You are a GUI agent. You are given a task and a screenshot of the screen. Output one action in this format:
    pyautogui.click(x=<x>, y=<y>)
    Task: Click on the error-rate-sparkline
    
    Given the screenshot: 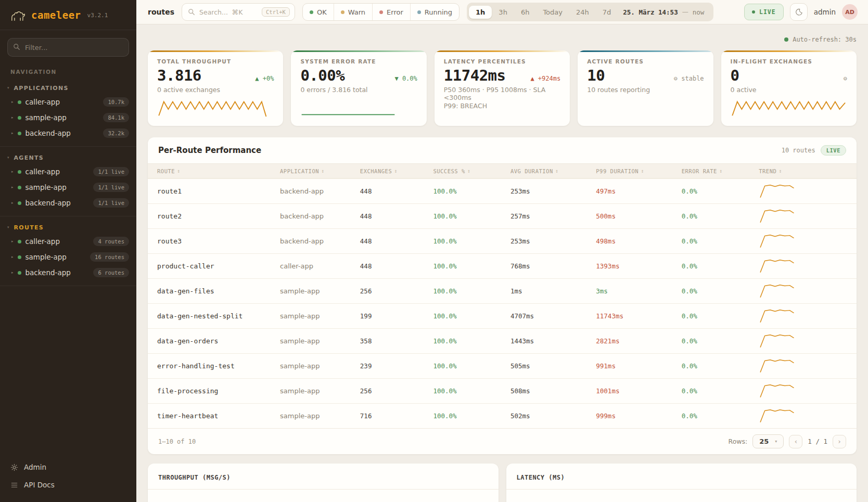 What is the action you would take?
    pyautogui.click(x=359, y=107)
    